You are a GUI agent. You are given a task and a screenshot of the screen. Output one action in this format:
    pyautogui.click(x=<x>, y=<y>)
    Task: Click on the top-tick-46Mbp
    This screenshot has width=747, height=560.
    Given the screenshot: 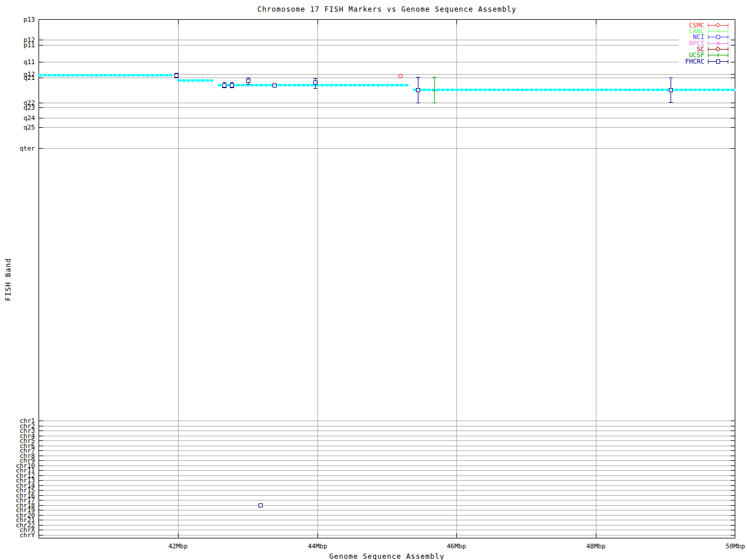 What is the action you would take?
    pyautogui.click(x=456, y=22)
    